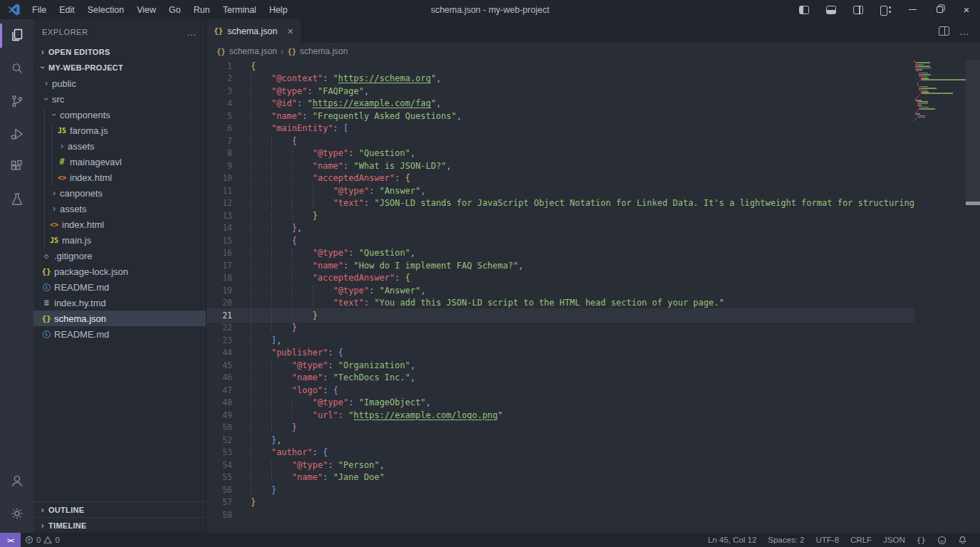 Image resolution: width=980 pixels, height=547 pixels. I want to click on explorer-more-actions-icon: …, so click(192, 32).